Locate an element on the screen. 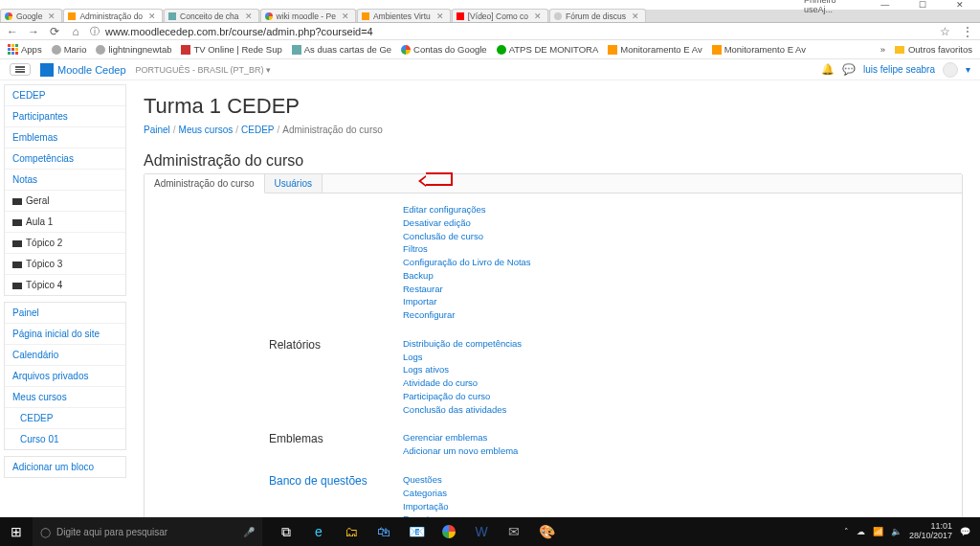  admin-link: Editar configurações is located at coordinates (467, 210).